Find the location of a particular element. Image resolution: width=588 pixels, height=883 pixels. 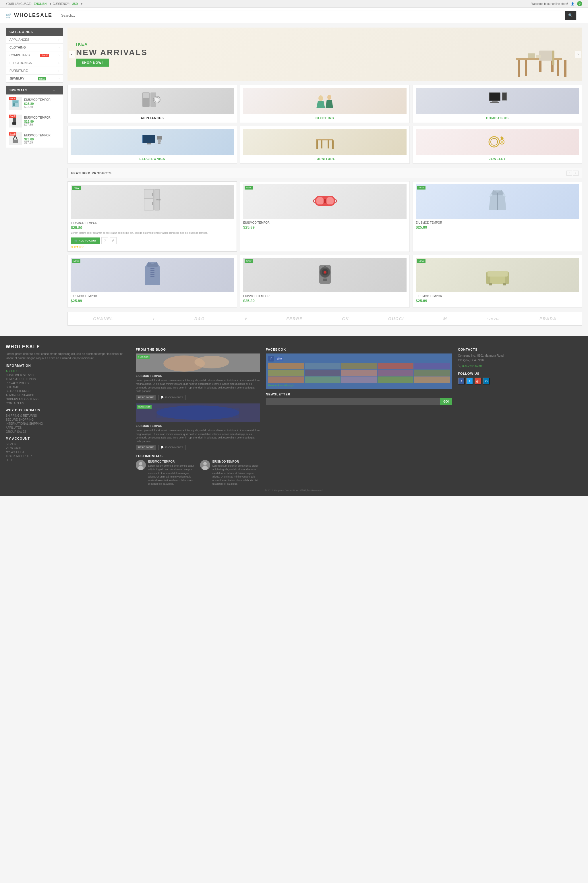

special-item-1: SALE EIUSMOD TEMPOR $25.89 $27.89 is located at coordinates (34, 103).